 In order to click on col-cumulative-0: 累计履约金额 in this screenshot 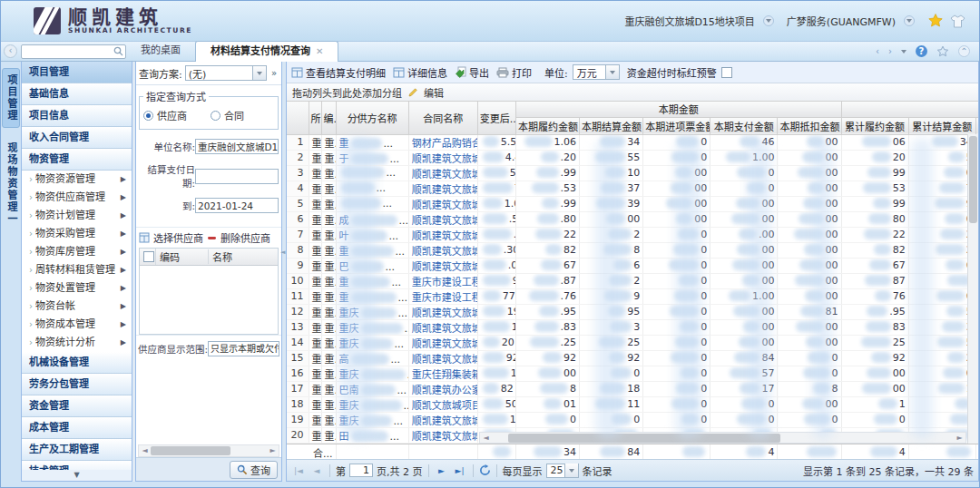, I will do `click(875, 125)`.